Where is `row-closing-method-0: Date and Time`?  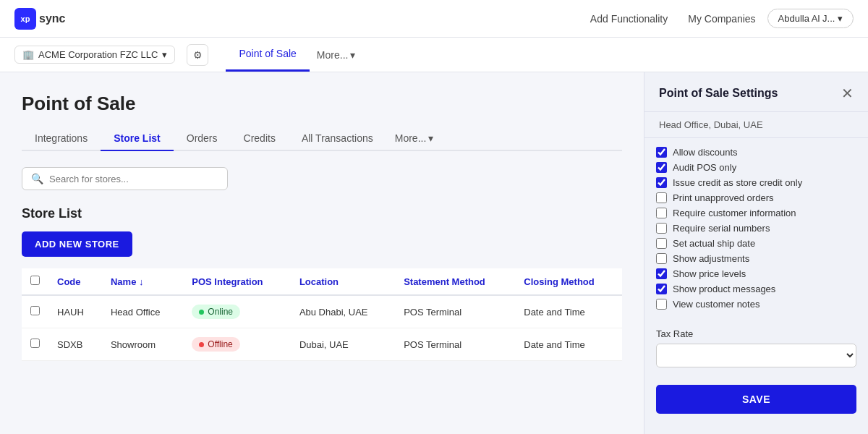
row-closing-method-0: Date and Time is located at coordinates (569, 312).